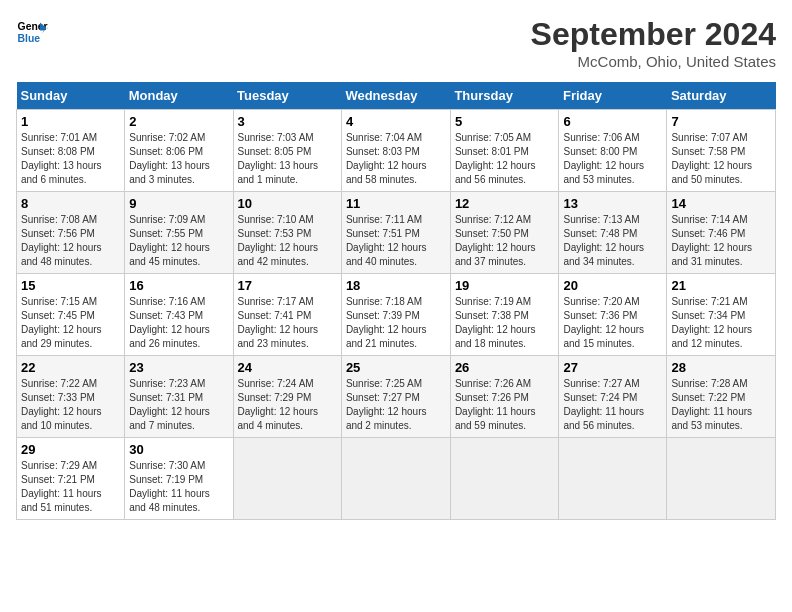 Image resolution: width=792 pixels, height=612 pixels. Describe the element at coordinates (179, 233) in the screenshot. I see `calendar-cell: 9Sunrise: 7:09 AM Sunset: 7:55 PM Daylig…` at that location.